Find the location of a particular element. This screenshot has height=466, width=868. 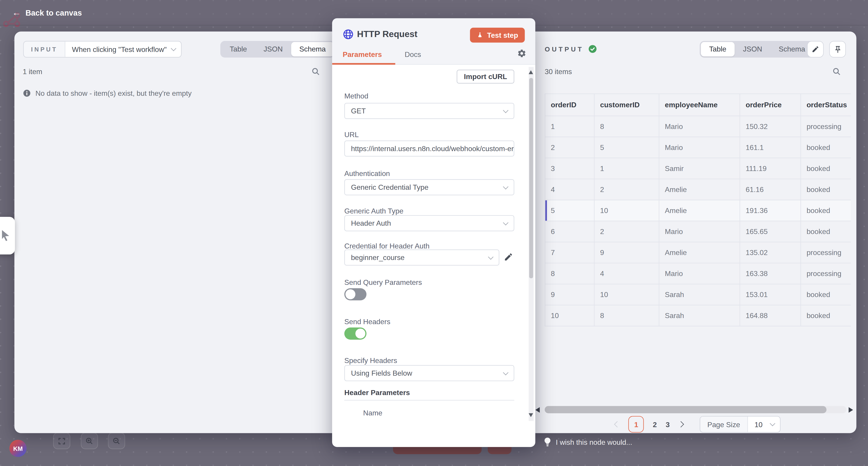

input-run-selector: INPUT When clicking "Test workflow" is located at coordinates (102, 49).